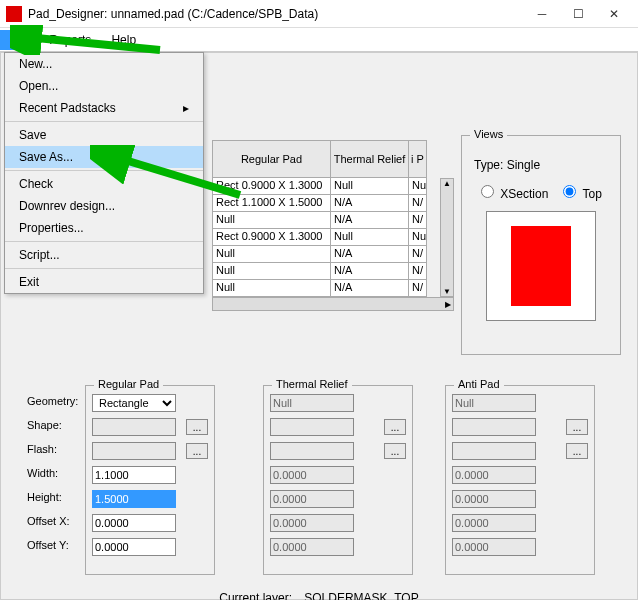  Describe the element at coordinates (447, 238) in the screenshot. I see `grid-scrollbar-v: ▲ ▼` at that location.